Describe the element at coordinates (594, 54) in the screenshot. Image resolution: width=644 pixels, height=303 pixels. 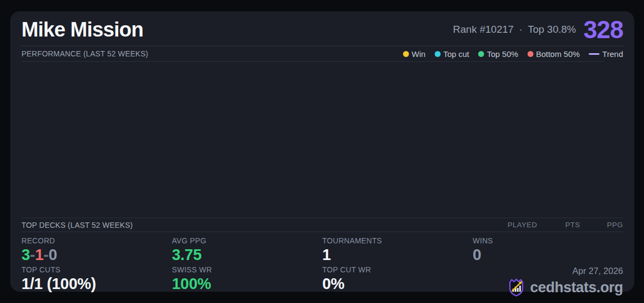
I see `trend-line-icon` at that location.